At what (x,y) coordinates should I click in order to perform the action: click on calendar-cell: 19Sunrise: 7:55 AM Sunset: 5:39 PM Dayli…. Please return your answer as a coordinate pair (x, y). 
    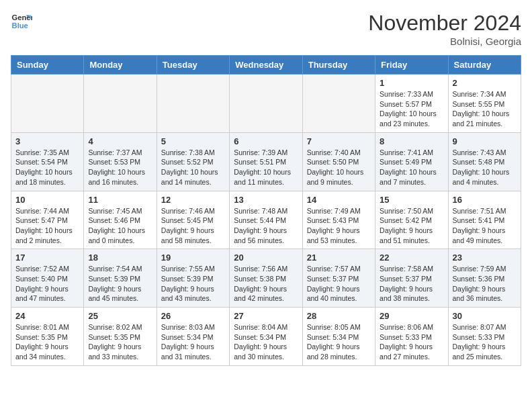
    Looking at the image, I should click on (193, 278).